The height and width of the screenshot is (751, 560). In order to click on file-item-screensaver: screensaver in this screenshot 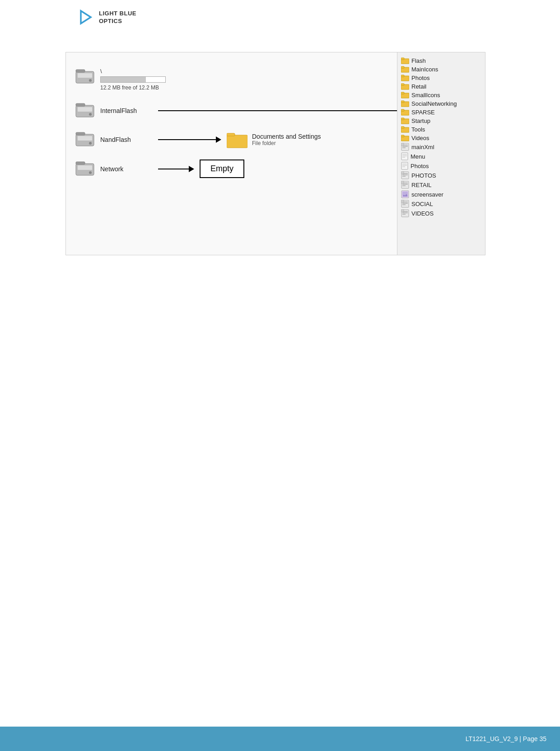, I will do `click(441, 194)`.